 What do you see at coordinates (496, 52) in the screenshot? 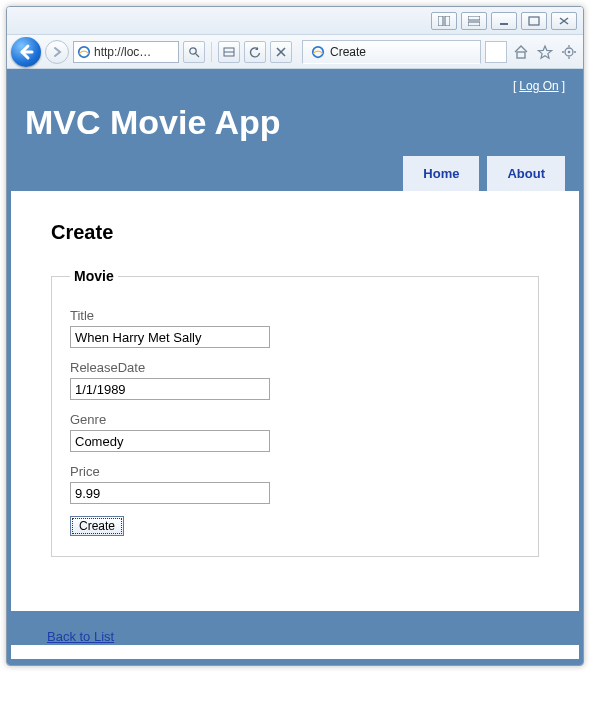
I see `new-tab-button` at bounding box center [496, 52].